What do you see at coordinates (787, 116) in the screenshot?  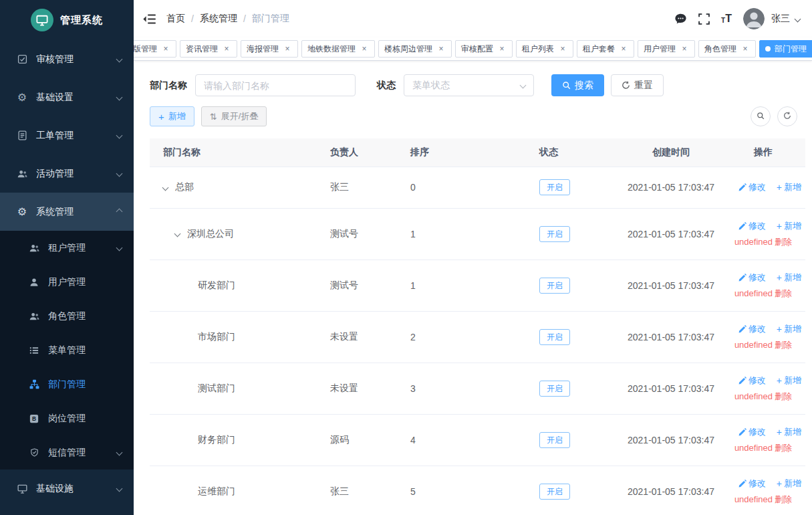 I see `refresh-table-button` at bounding box center [787, 116].